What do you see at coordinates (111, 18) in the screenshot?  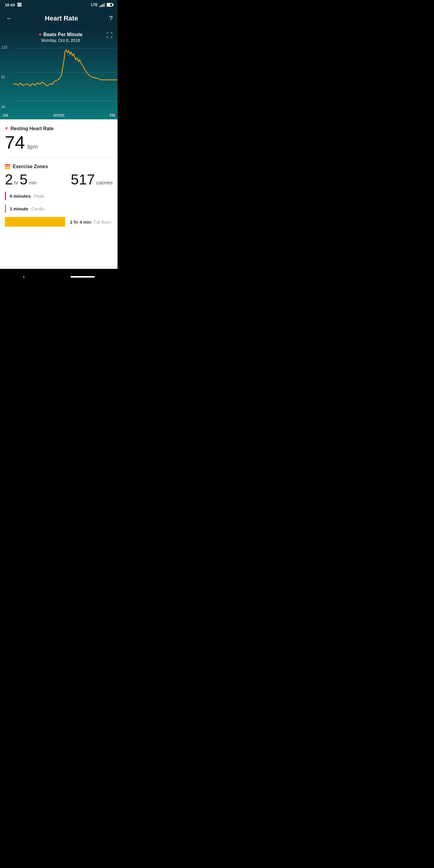 I see `help-button: ?` at bounding box center [111, 18].